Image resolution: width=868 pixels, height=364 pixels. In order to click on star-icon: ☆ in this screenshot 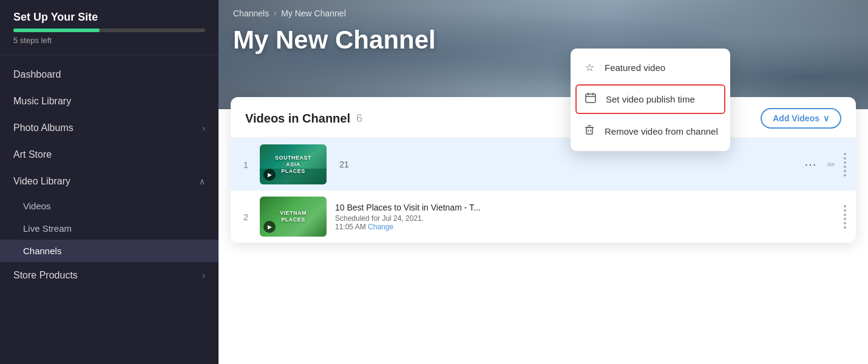, I will do `click(589, 68)`.